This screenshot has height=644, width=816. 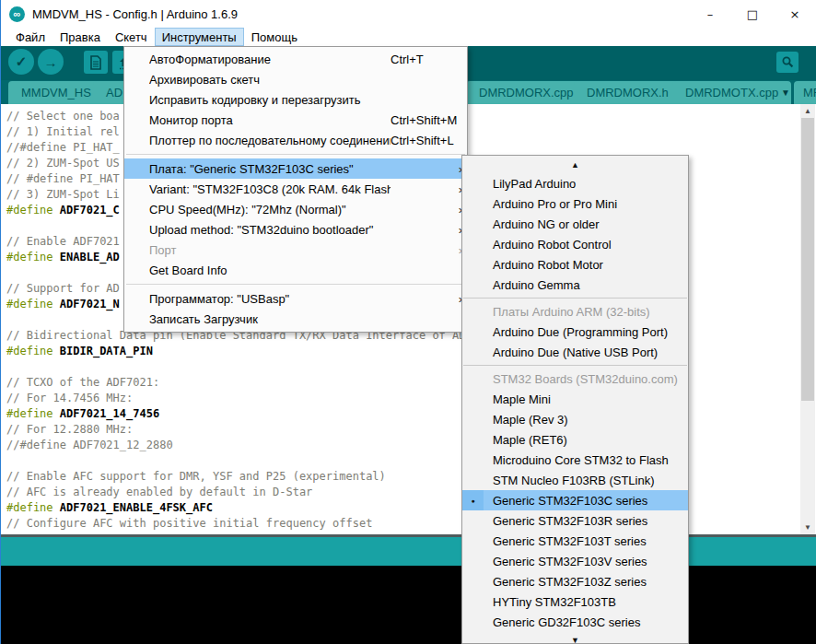 I want to click on menu-item-label: Плоттер по последовательному соединению, so click(x=270, y=140).